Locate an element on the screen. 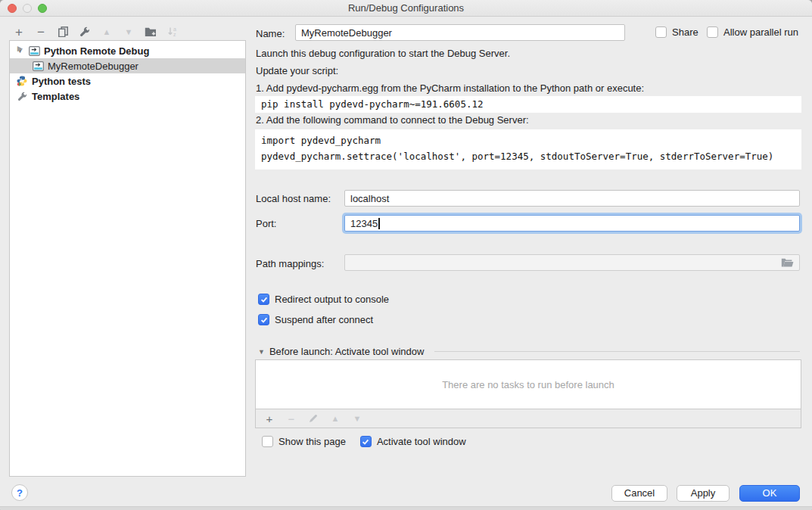  tree-item-myremotedebugger: MyRemoteDebugger is located at coordinates (127, 66).